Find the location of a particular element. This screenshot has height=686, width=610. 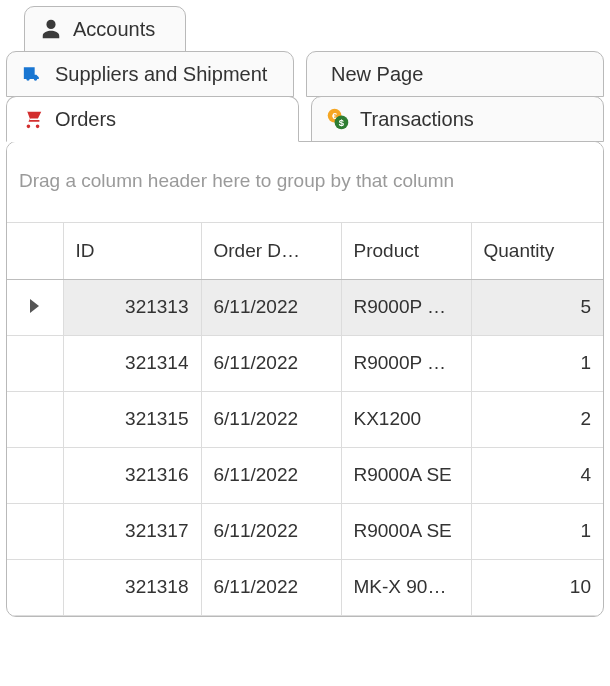

column-header-product: Product is located at coordinates (406, 251).